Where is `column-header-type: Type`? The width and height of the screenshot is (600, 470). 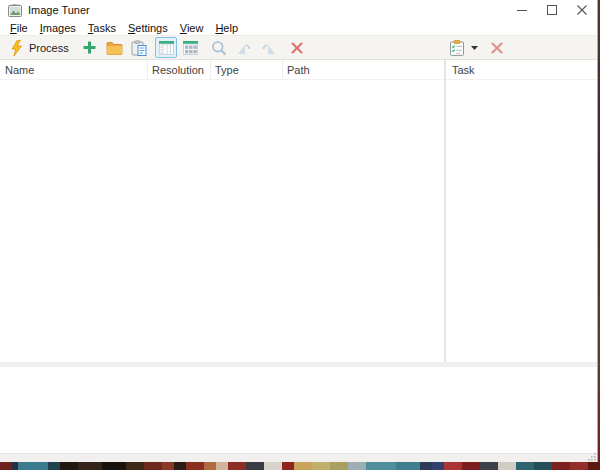 column-header-type: Type is located at coordinates (247, 70).